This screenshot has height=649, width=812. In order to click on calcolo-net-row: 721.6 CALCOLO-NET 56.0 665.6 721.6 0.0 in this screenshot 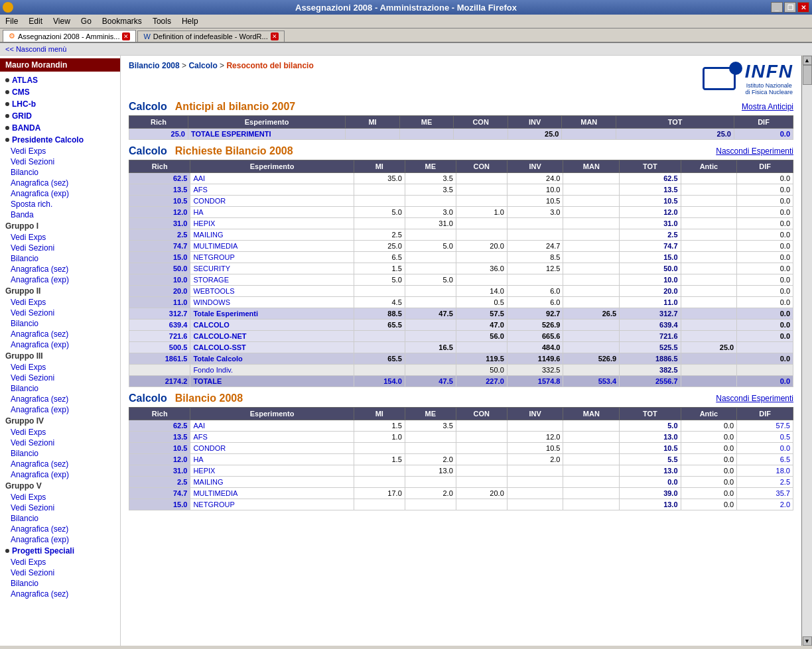, I will do `click(462, 337)`.